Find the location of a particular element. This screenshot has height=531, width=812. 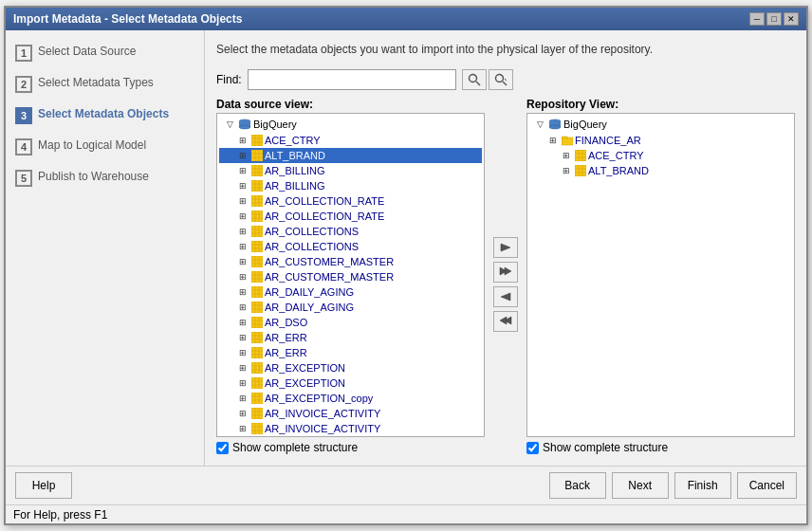

instructions-text: Select the metadata objects you want to … is located at coordinates (506, 49).